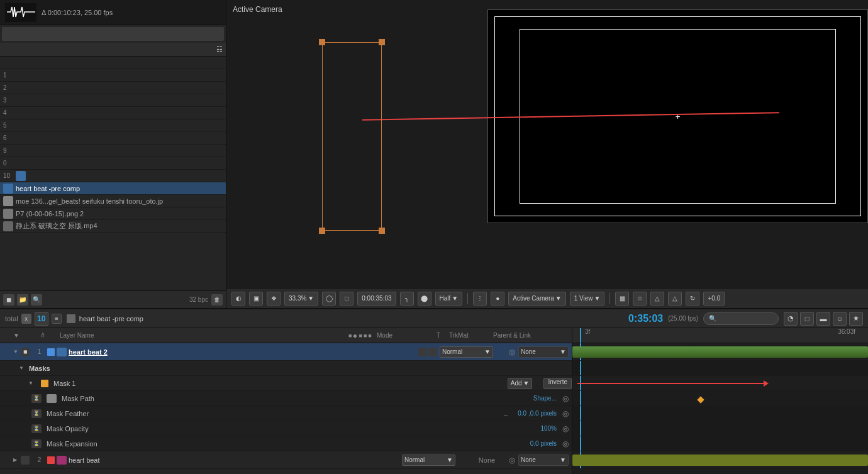 Image resolution: width=868 pixels, height=474 pixels. Describe the element at coordinates (23, 300) in the screenshot. I see `footer-icons: ◼ 📁 🔍` at that location.